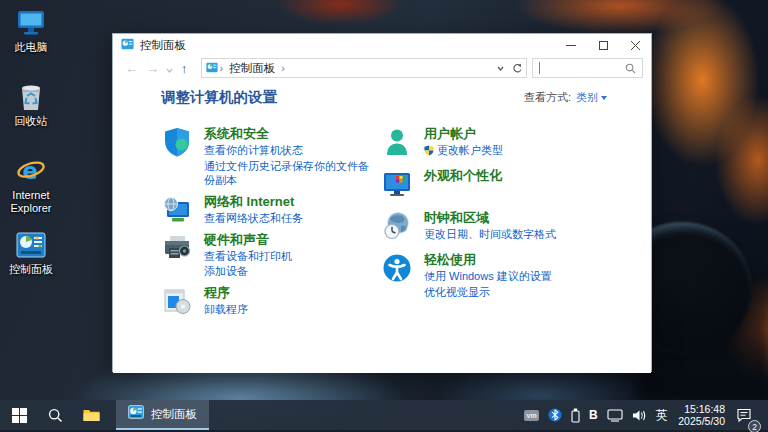 The width and height of the screenshot is (768, 432). I want to click on up-icon: ↑, so click(184, 68).